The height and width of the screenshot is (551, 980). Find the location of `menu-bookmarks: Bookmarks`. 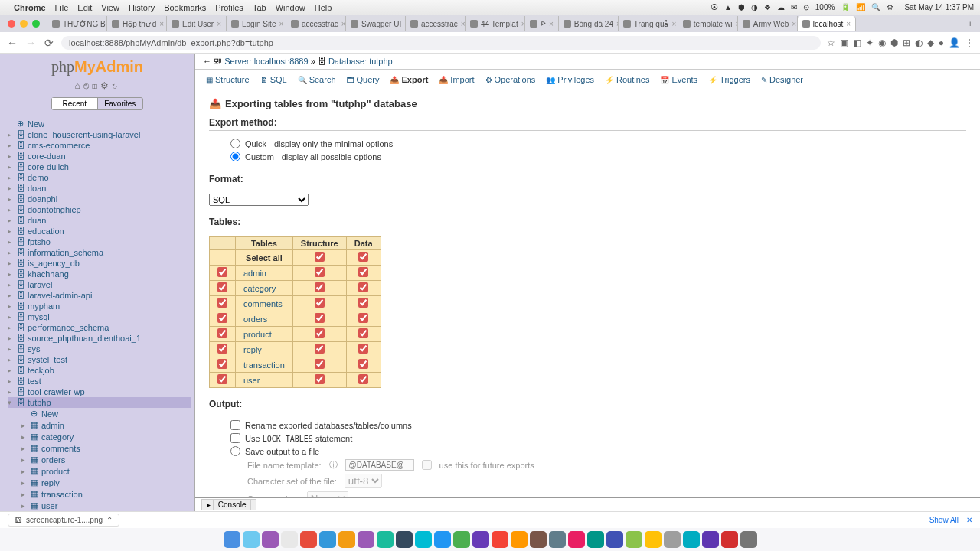

menu-bookmarks: Bookmarks is located at coordinates (185, 8).